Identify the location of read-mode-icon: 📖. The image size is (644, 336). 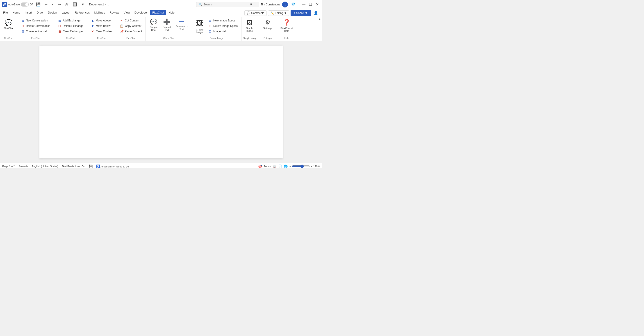
(274, 166).